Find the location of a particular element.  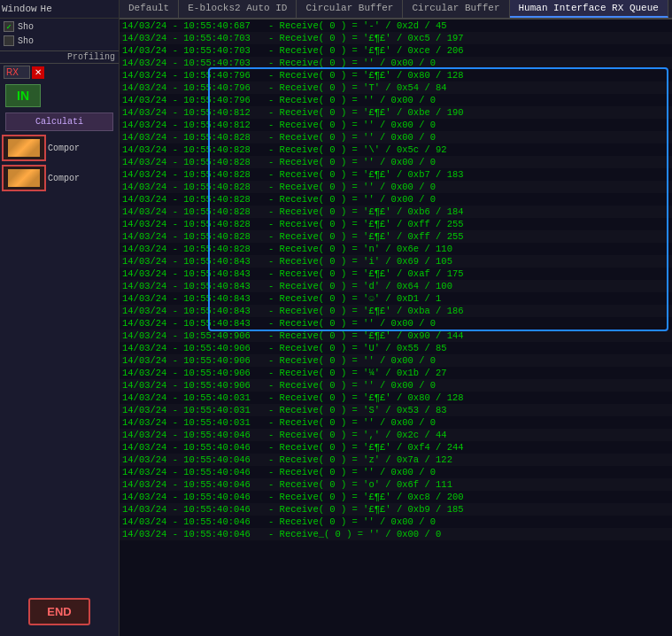

checkbox-row-1: Sho is located at coordinates (59, 27).